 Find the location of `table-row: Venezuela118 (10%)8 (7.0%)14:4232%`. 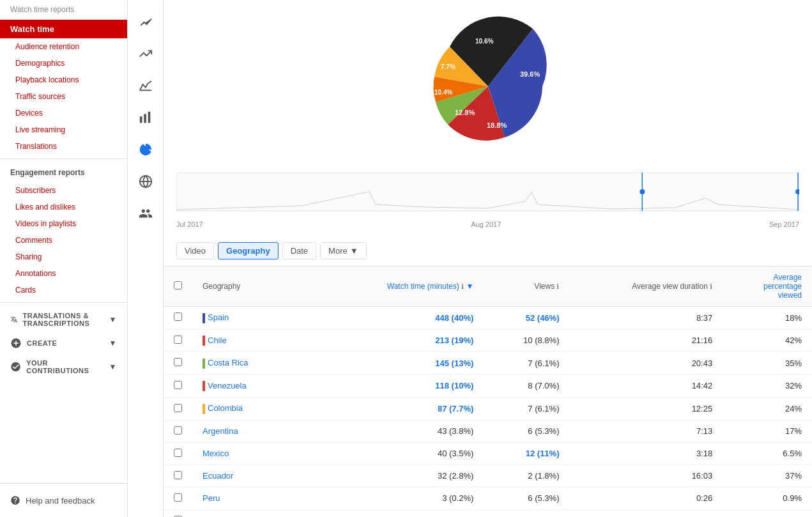

table-row: Venezuela118 (10%)8 (7.0%)14:4232% is located at coordinates (488, 386).